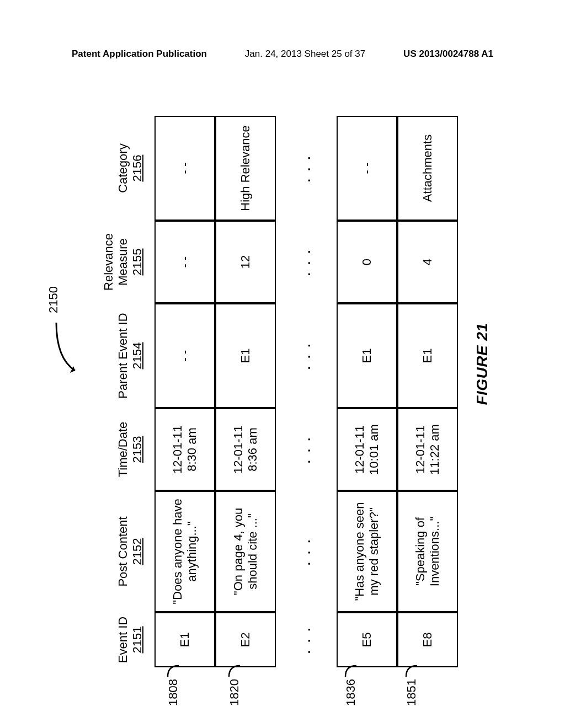 The width and height of the screenshot is (565, 728). I want to click on cell-time-date: 12-01-11 10:01 am, so click(367, 449).